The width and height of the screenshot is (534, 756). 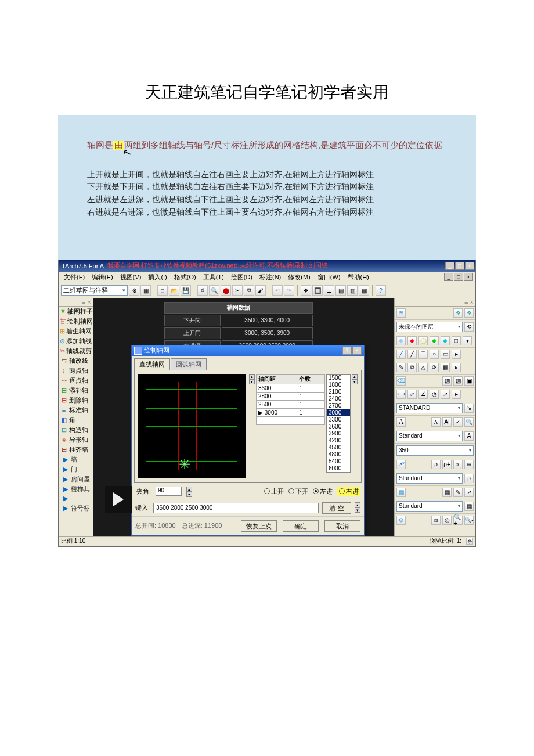 What do you see at coordinates (355, 423) in the screenshot?
I see `list-scrollbar: ▴▾` at bounding box center [355, 423].